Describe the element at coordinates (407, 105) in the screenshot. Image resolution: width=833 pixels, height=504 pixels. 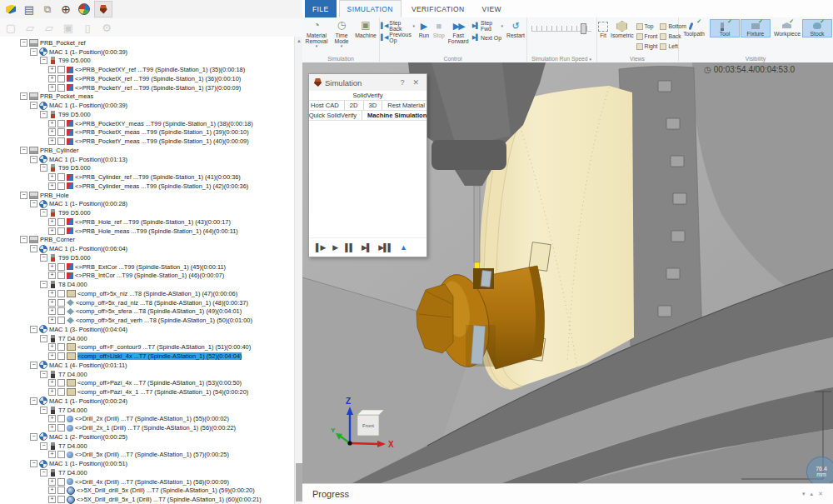
I see `dialog-tab-rest-material: Rest Material` at that location.